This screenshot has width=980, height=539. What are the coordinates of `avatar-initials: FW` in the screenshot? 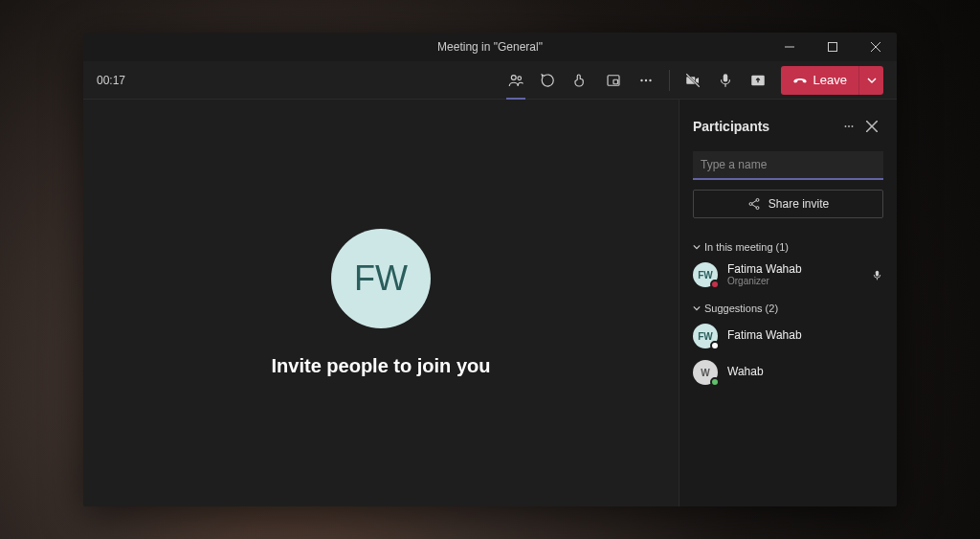 It's located at (381, 279).